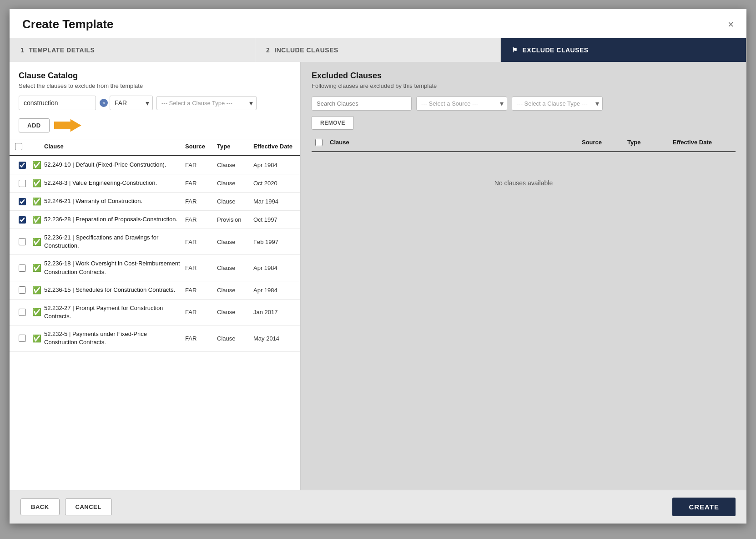 The image size is (756, 539). Describe the element at coordinates (557, 104) in the screenshot. I see `excluded-clause-type-select: --- Select a Clause Type --- Clause Prov…` at that location.